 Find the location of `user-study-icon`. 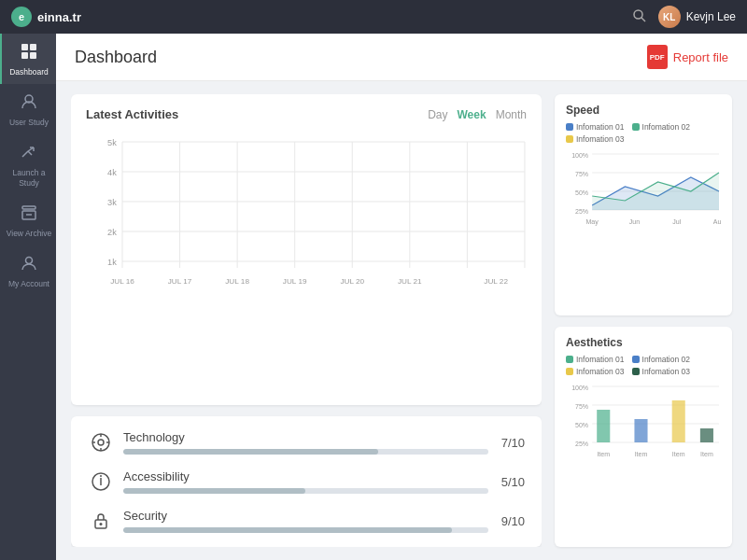

user-study-icon is located at coordinates (29, 104).